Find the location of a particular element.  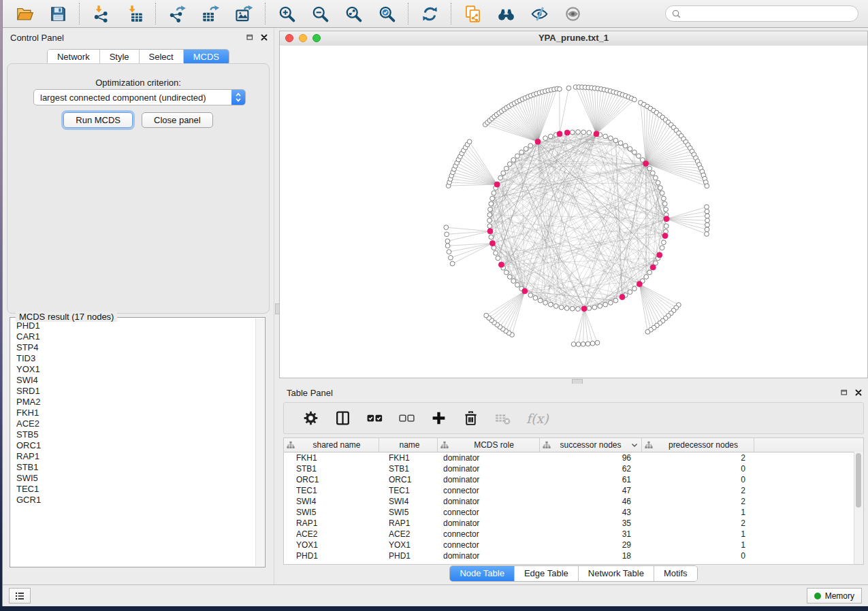

refresh-icon is located at coordinates (430, 14).